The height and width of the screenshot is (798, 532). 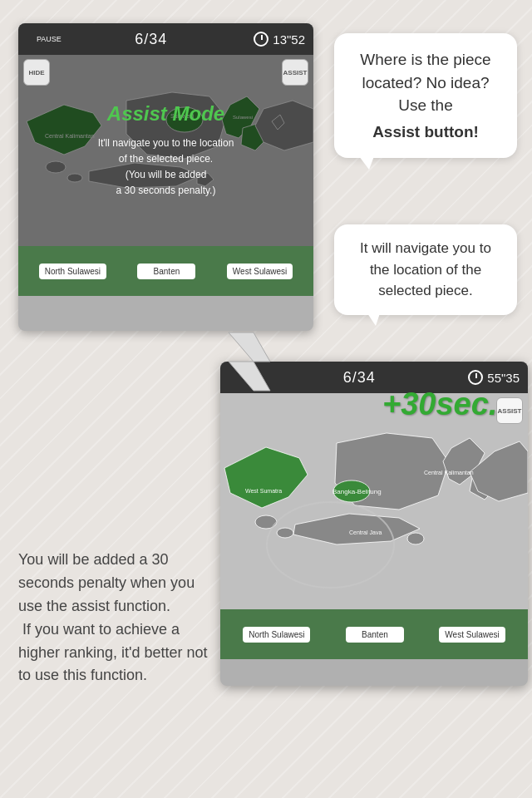 I want to click on map-area-top: Central Kalimantan Sulawesi Sulawesi HID…, so click(x=166, y=150).